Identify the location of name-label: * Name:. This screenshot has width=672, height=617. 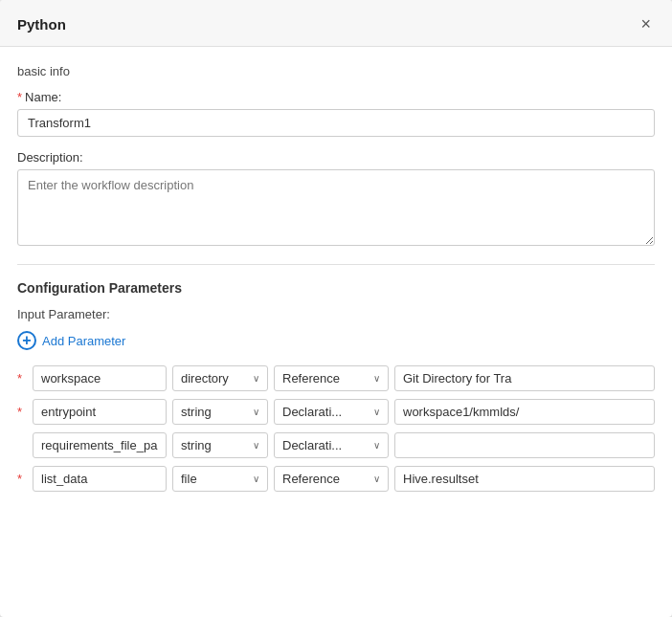
(336, 98).